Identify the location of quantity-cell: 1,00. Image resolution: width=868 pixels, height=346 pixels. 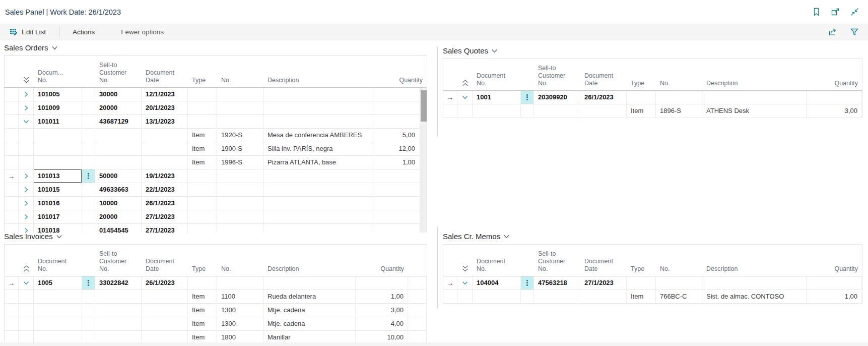
(399, 162).